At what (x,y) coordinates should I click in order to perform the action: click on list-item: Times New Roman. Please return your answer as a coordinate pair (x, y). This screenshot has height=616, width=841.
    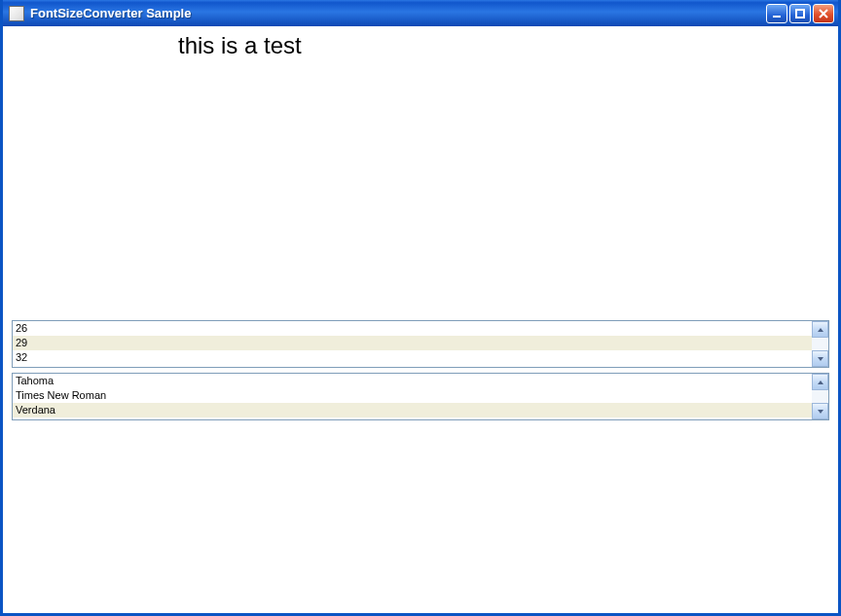
    Looking at the image, I should click on (413, 395).